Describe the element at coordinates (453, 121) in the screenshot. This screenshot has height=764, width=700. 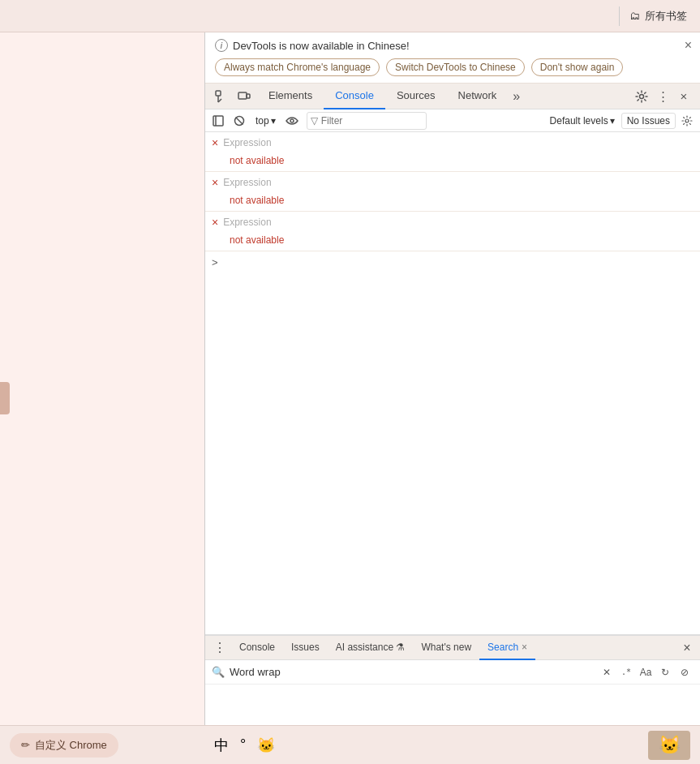
I see `console-toolbar: top ▾ ▽ Default levels ▾ No Issues` at that location.